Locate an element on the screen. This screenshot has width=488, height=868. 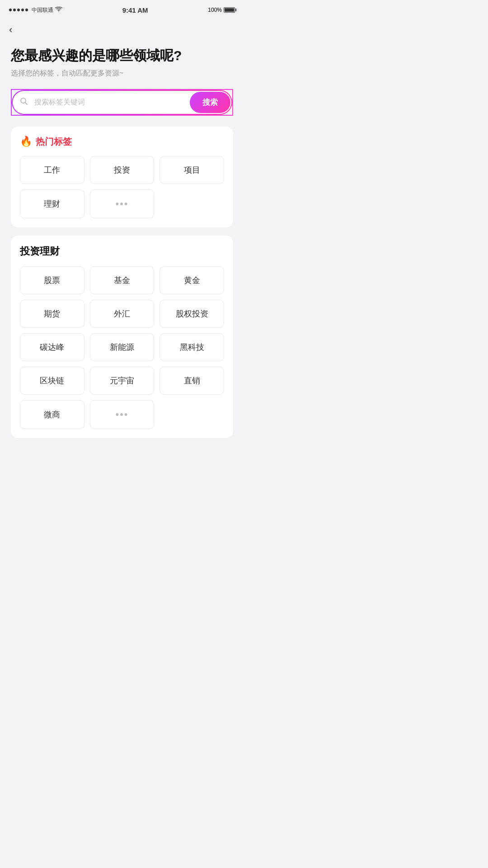
invest-tag-item: 元宇宙 is located at coordinates (122, 381).